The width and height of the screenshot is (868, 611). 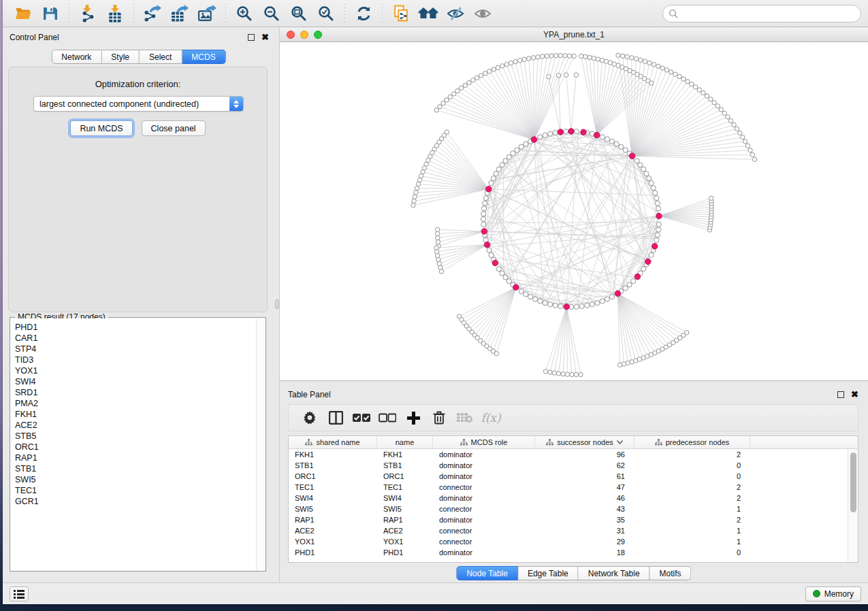 What do you see at coordinates (336, 418) in the screenshot?
I see `columns-button` at bounding box center [336, 418].